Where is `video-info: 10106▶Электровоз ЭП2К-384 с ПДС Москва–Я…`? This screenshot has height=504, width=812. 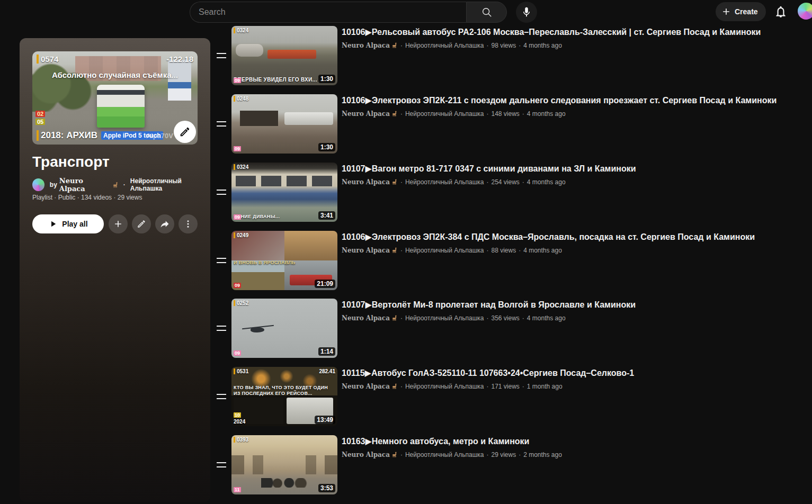
video-info: 10106▶Электровоз ЭП2К-384 с ПДС Москва–Я… is located at coordinates (572, 243).